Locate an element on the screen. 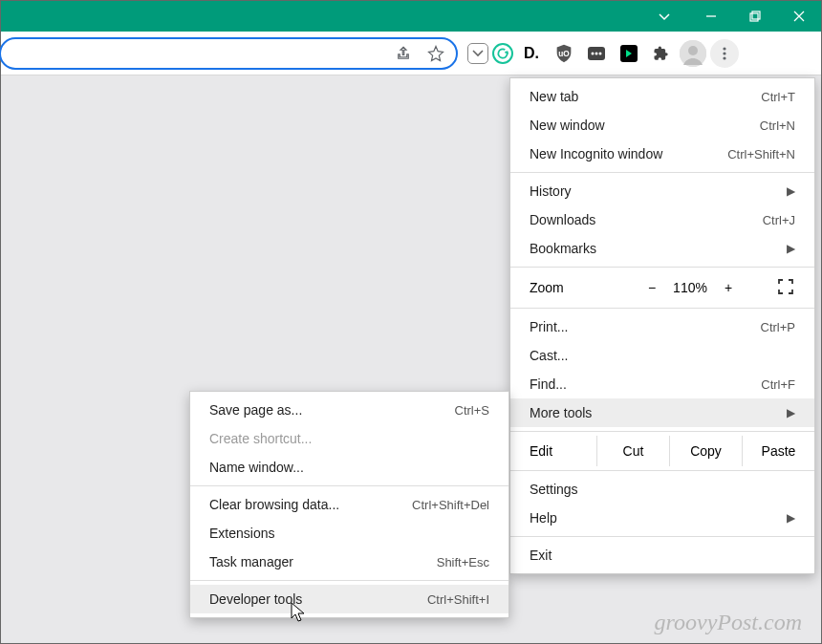 Image resolution: width=822 pixels, height=644 pixels. menu-label: Clear browsing data... is located at coordinates (274, 504).